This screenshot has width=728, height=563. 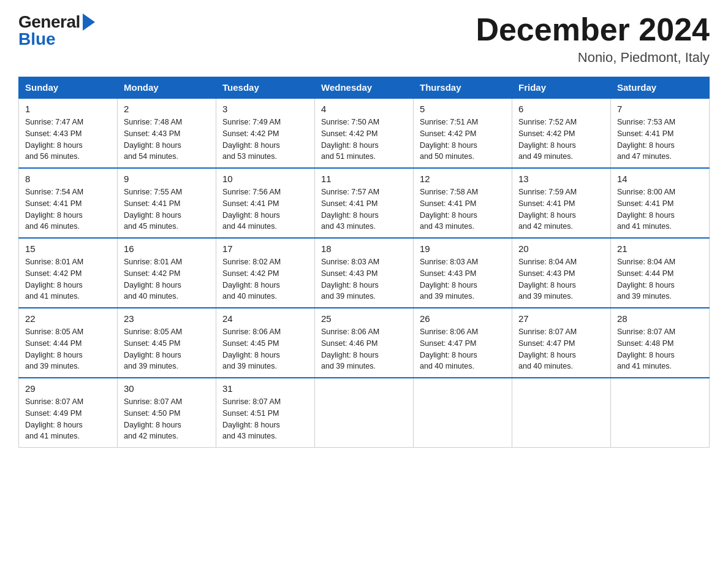 What do you see at coordinates (660, 210) in the screenshot?
I see `day-info: Sunrise: 8:00 AMSunset: 4:41 PMDaylight:…` at bounding box center [660, 210].